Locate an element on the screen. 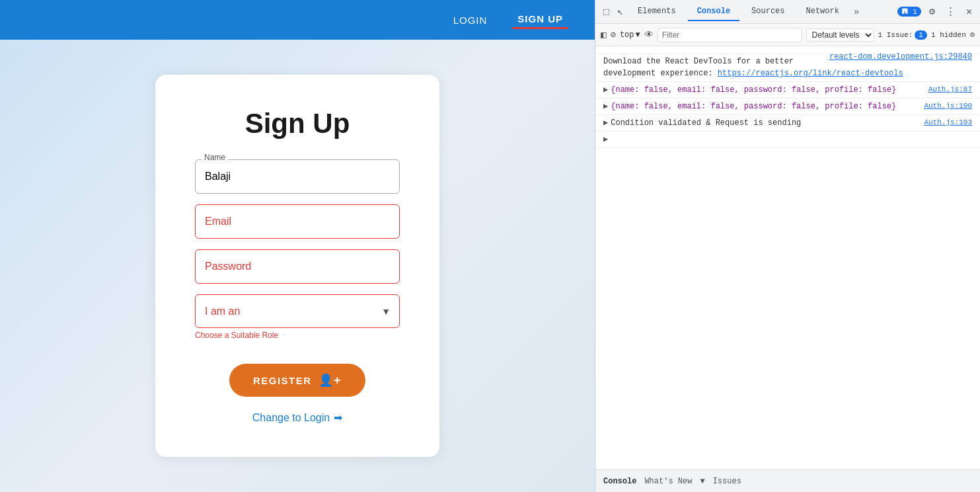  navbar: LOGIN SIGN UP is located at coordinates (297, 20).